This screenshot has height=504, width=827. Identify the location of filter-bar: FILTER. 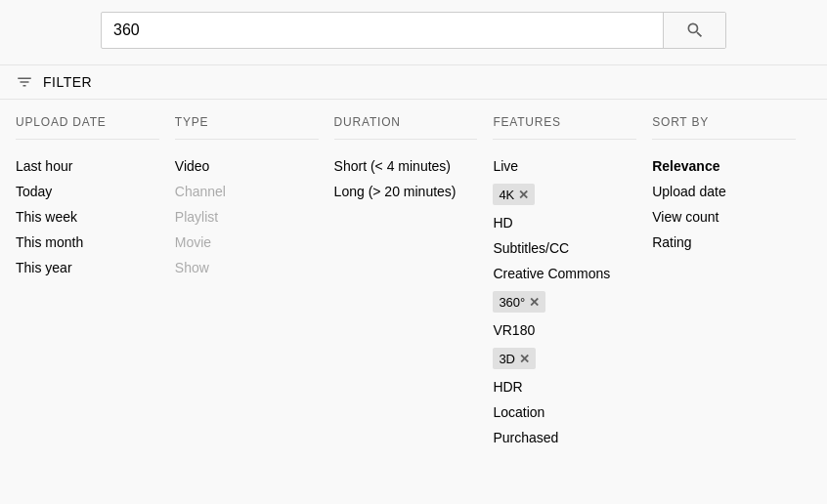
(414, 82).